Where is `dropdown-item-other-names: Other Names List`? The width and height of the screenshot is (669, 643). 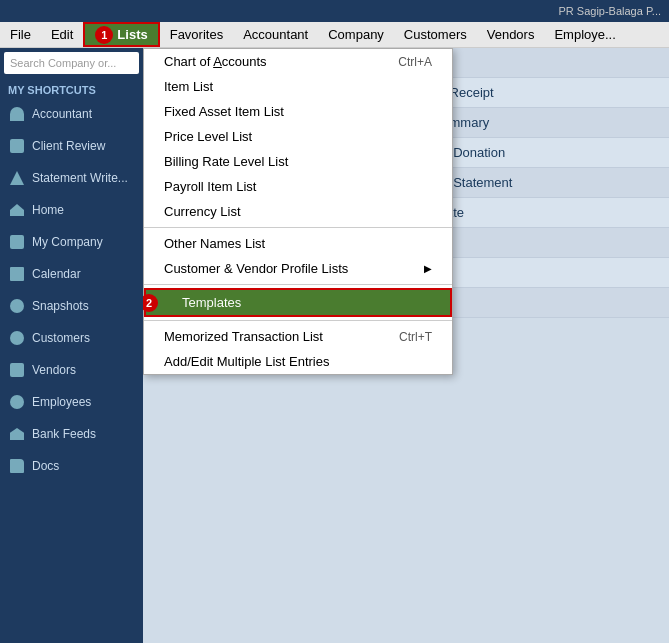
dropdown-item-other-names: Other Names List is located at coordinates (298, 244).